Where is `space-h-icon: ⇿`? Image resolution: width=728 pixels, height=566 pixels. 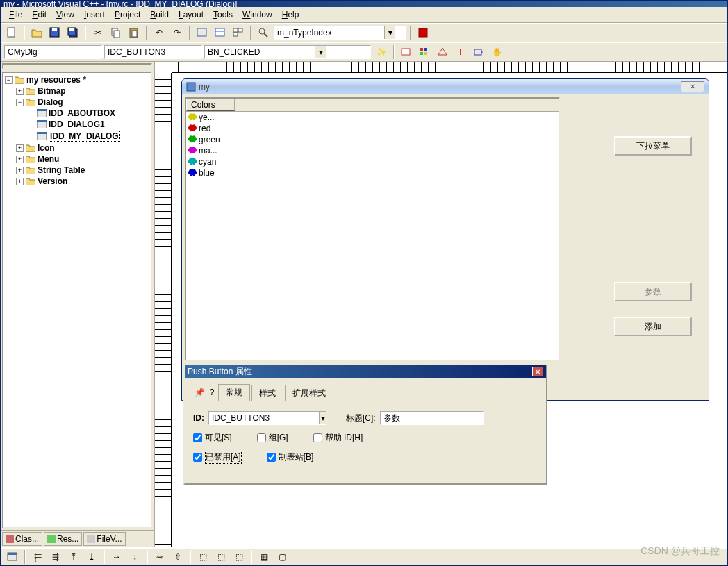
space-h-icon: ⇿ is located at coordinates (160, 557).